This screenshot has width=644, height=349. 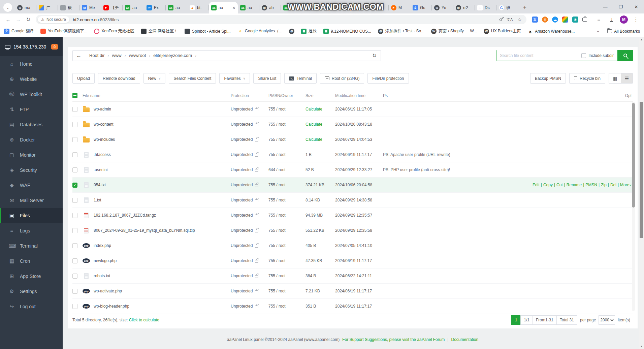 I want to click on menu-dots-icon: ⋮, so click(x=636, y=20).